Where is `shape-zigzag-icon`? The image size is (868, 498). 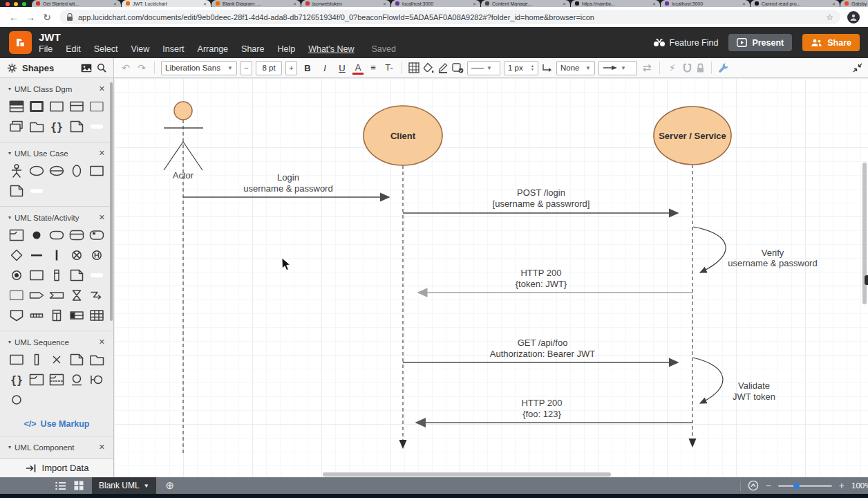
shape-zigzag-icon is located at coordinates (97, 295).